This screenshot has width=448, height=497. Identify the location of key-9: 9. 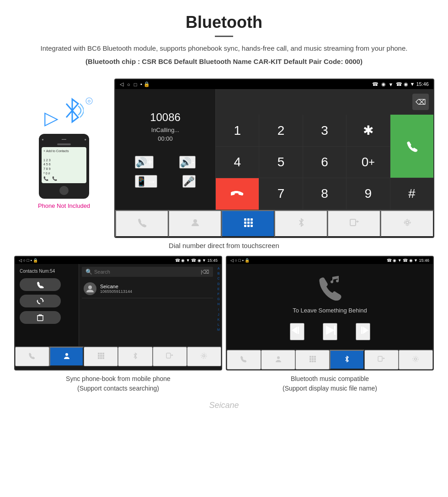
(368, 194).